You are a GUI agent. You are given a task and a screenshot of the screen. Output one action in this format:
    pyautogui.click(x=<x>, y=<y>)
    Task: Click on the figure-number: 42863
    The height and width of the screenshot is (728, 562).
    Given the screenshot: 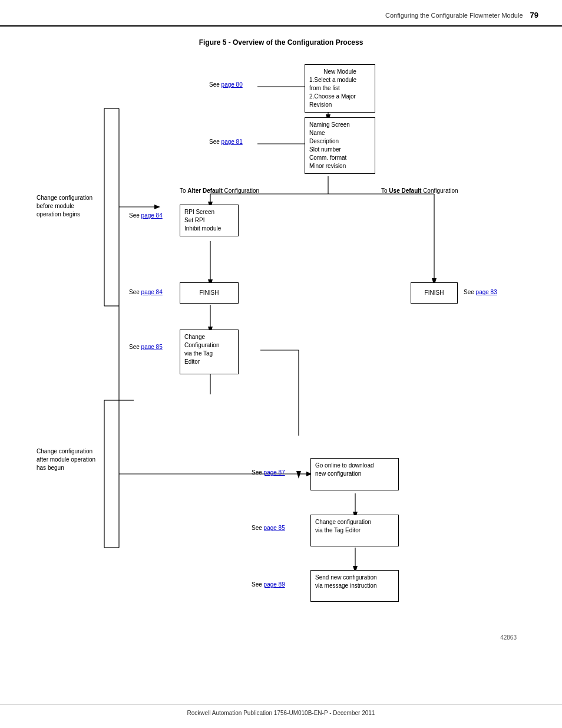 What is the action you would take?
    pyautogui.click(x=508, y=638)
    